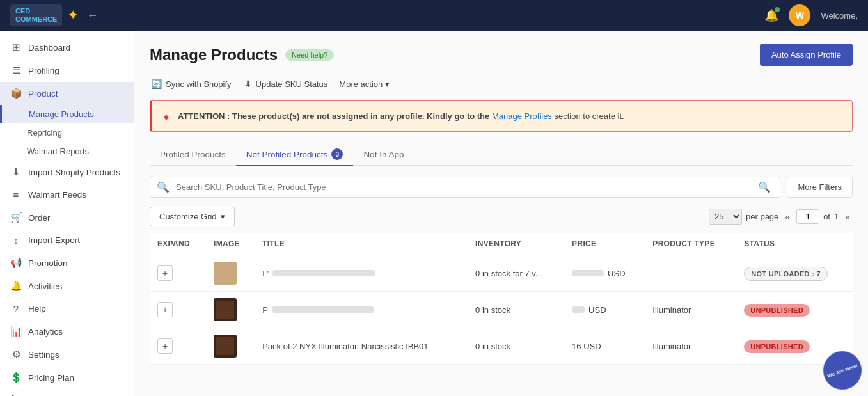 The image size is (868, 396). Describe the element at coordinates (67, 263) in the screenshot. I see `sidebar-item-promotion: 📢 Promotion` at that location.